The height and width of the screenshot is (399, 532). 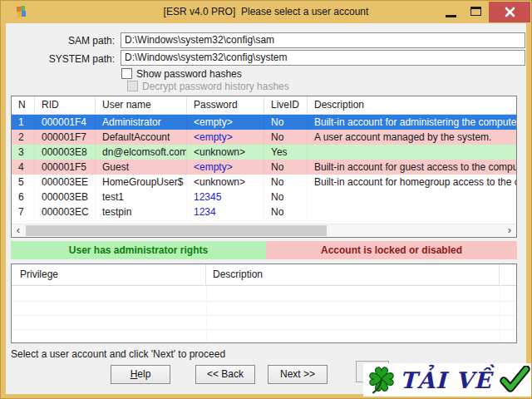 I want to click on column-header-description: Description, so click(x=412, y=105).